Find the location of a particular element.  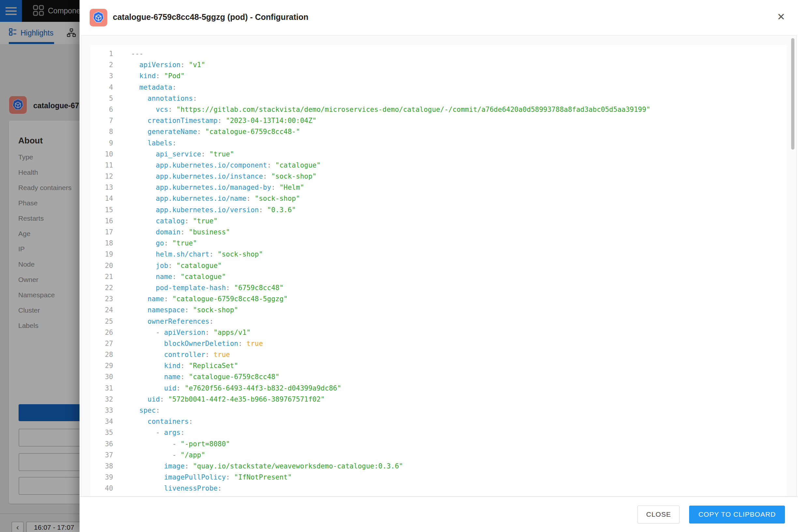

code-line: 2 apiVersion: "v1" is located at coordinates (438, 65).